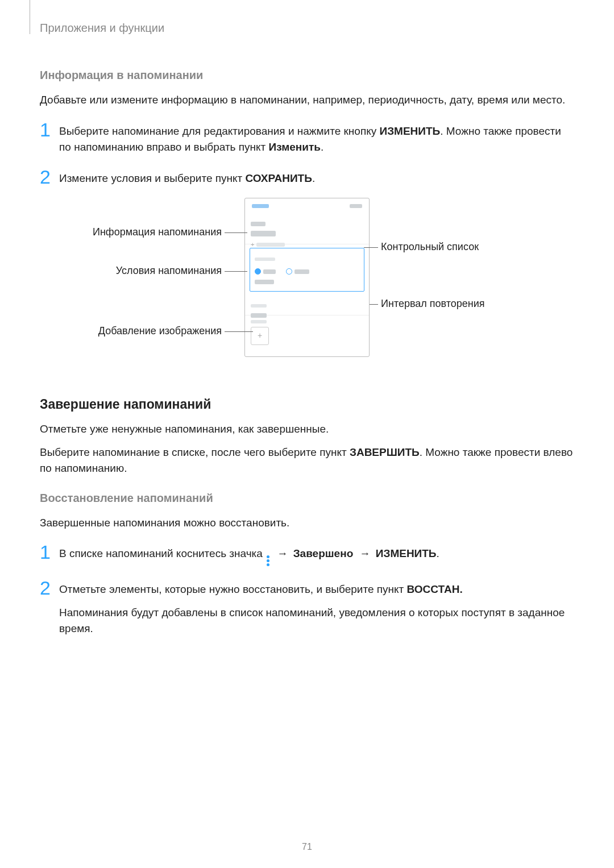 This screenshot has height=868, width=614. Describe the element at coordinates (312, 621) in the screenshot. I see `r2-follow: Напоминания будут добавлены в список нап…` at that location.